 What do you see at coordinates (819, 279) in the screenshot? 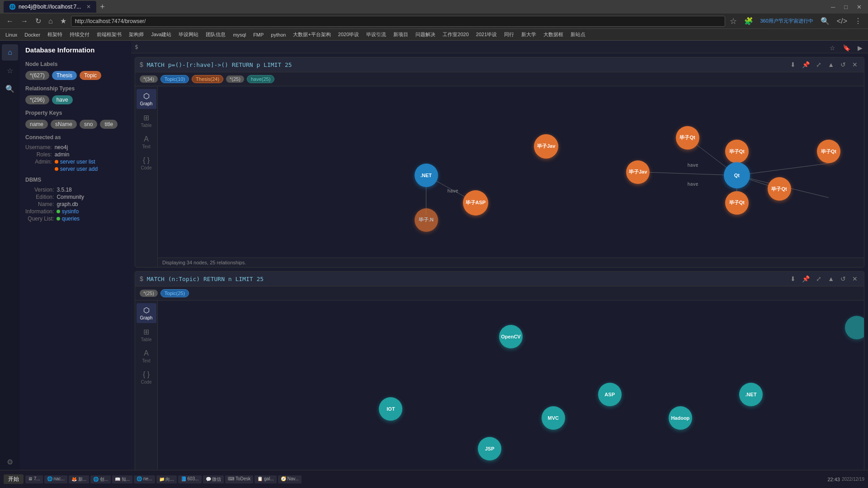
I see `query-2-expand: ⤢` at bounding box center [819, 279].